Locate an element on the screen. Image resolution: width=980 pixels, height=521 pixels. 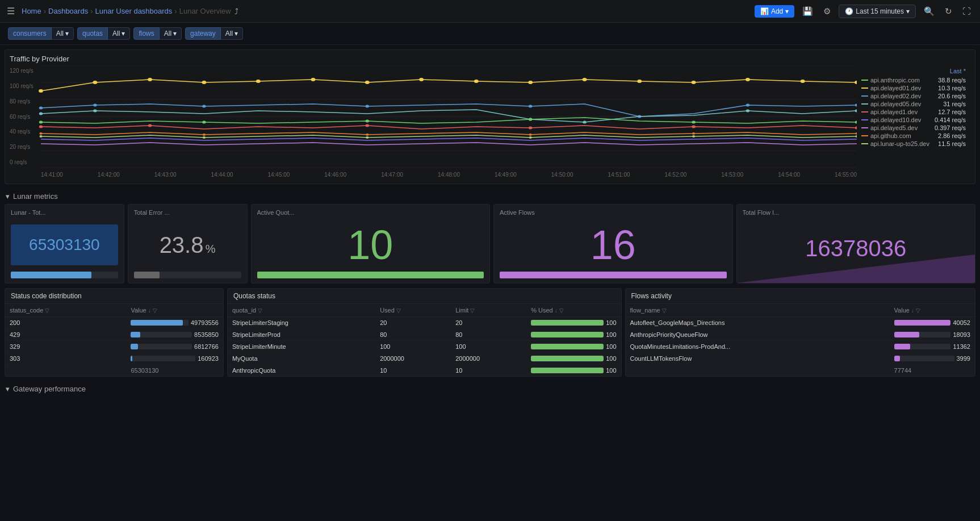
sort-icon-flow: ↓ is located at coordinates (913, 310).